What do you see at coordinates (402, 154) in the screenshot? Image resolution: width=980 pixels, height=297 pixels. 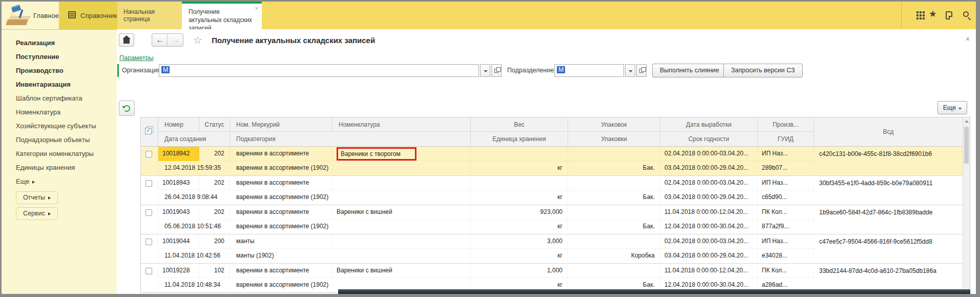 I see `cell-nomenclature: Вареники с творогом` at bounding box center [402, 154].